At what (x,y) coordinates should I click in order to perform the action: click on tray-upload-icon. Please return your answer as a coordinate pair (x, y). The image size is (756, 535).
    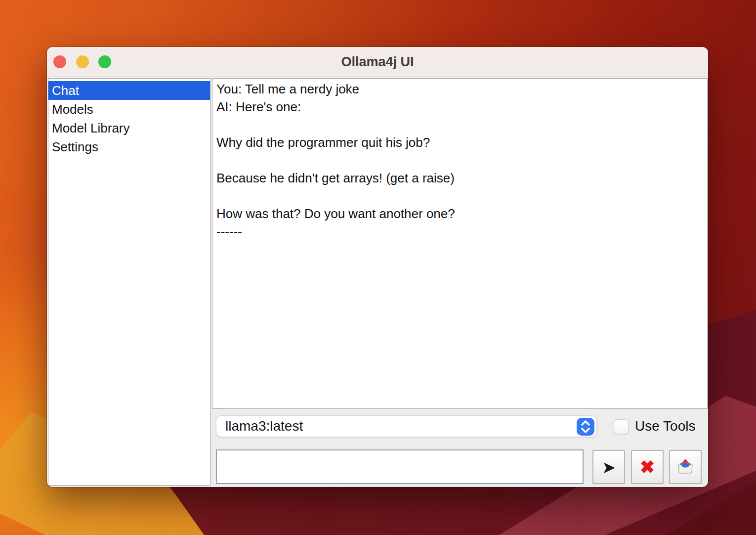
    Looking at the image, I should click on (685, 467).